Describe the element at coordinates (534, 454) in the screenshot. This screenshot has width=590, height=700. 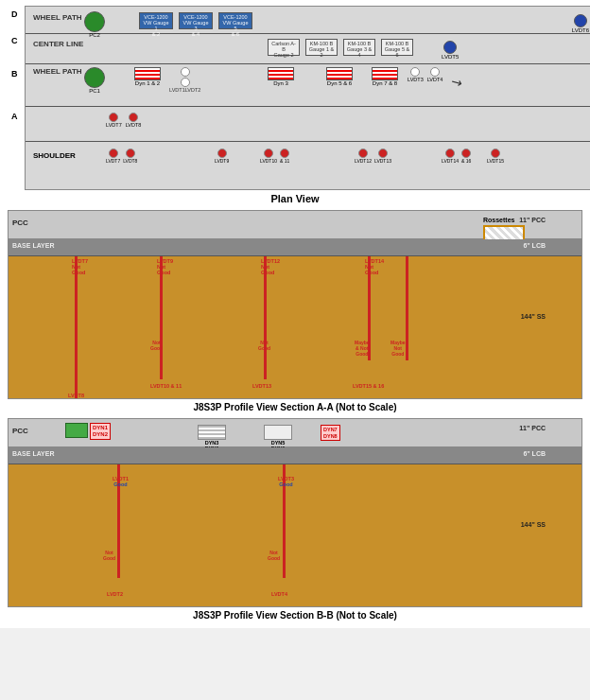
I see `lcb-dim-bb: 6" LCB` at that location.